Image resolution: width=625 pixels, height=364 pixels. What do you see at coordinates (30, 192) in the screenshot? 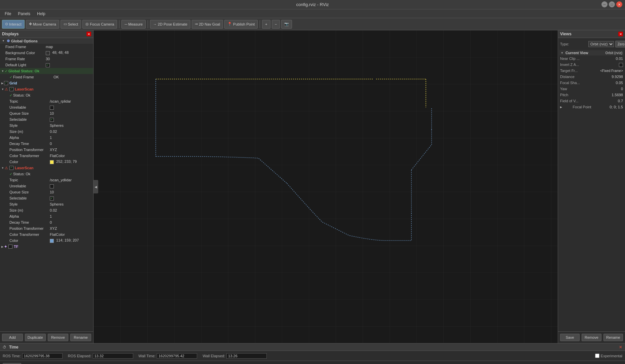
I see `ls2-queue-label: Queue Size` at bounding box center [30, 192].